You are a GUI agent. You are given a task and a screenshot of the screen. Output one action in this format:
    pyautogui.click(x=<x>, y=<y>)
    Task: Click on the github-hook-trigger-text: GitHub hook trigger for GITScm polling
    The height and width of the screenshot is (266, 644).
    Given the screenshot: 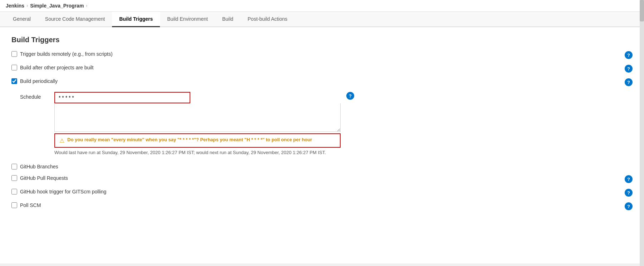 What is the action you would take?
    pyautogui.click(x=63, y=192)
    